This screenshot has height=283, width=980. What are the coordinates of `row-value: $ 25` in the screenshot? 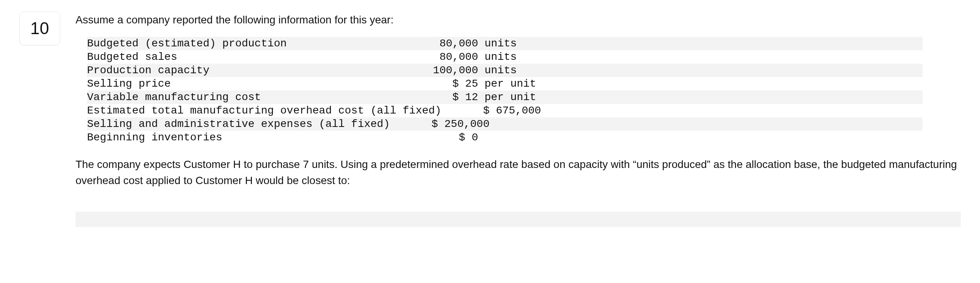 It's located at (428, 84).